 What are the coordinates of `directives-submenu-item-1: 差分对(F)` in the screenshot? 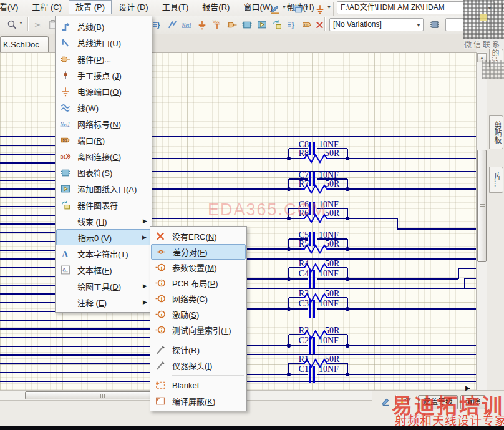 It's located at (198, 252).